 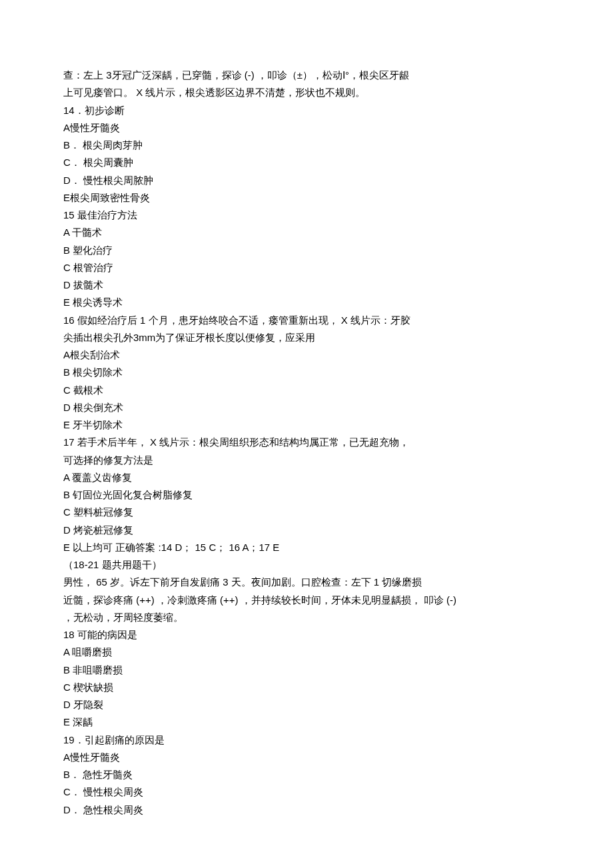 I want to click on text-line: D 根尖倒充术, so click(x=306, y=408).